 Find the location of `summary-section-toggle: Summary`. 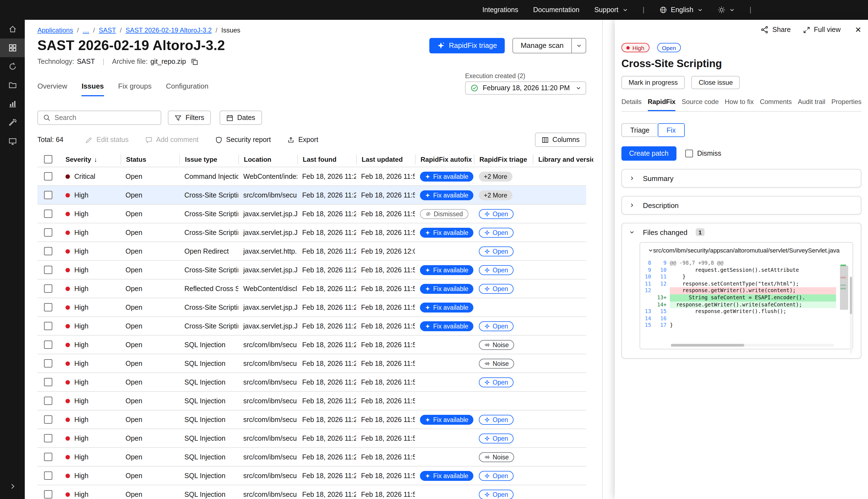

summary-section-toggle: Summary is located at coordinates (741, 178).